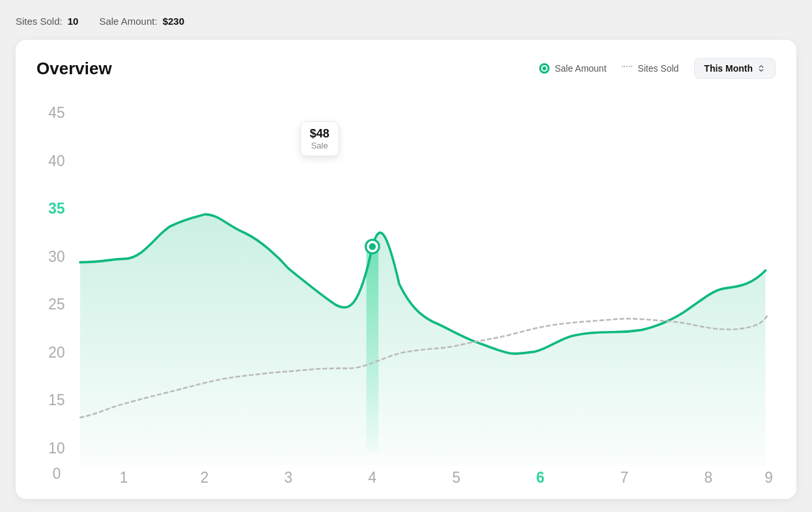 This screenshot has width=812, height=512. What do you see at coordinates (57, 474) in the screenshot?
I see `svg-text: 0` at bounding box center [57, 474].